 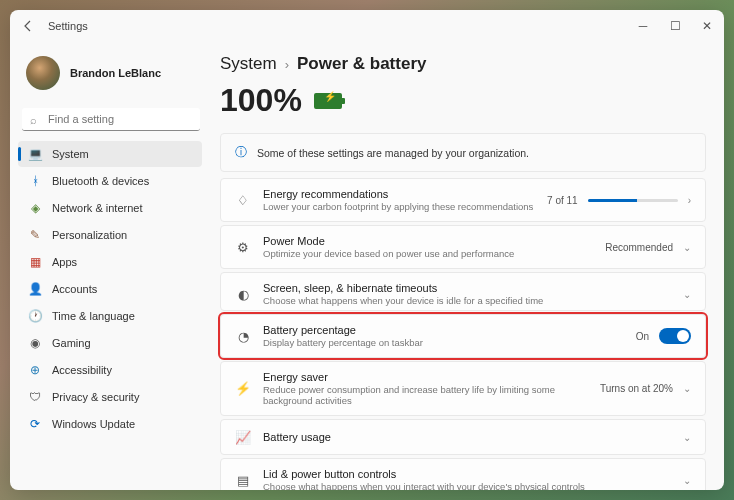 I want to click on sidebar-item-accounts: 👤Accounts, so click(x=110, y=289).